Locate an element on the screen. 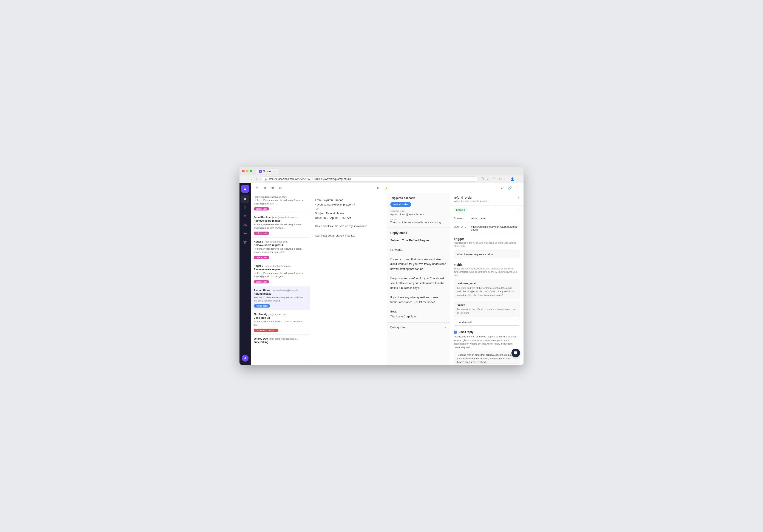 Image resolution: width=763 pixels, height=532 pixels. scenario-panel: Triggered scenario refund_order customer… is located at coordinates (419, 279).